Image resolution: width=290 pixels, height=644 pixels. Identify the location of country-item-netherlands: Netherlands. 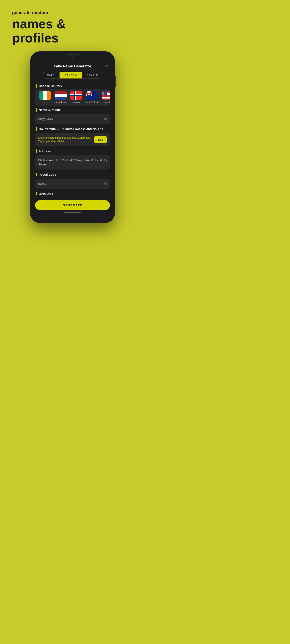
(61, 97).